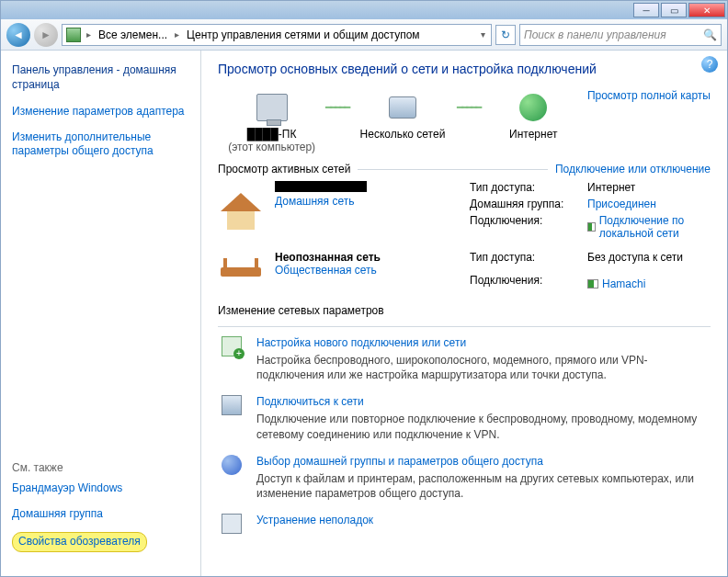 The height and width of the screenshot is (577, 728). What do you see at coordinates (525, 204) in the screenshot?
I see `prop-key: Домашняя группа:` at bounding box center [525, 204].